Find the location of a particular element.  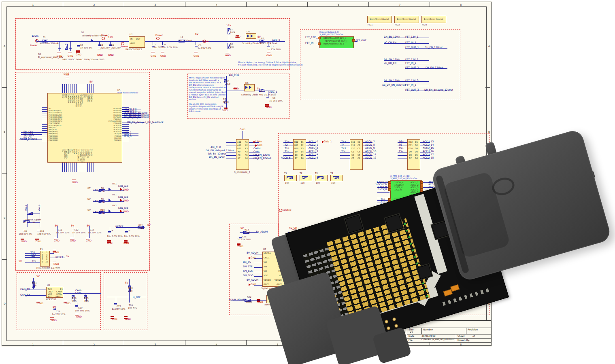

net-label: ACCU_10 is located at coordinates (371, 151).